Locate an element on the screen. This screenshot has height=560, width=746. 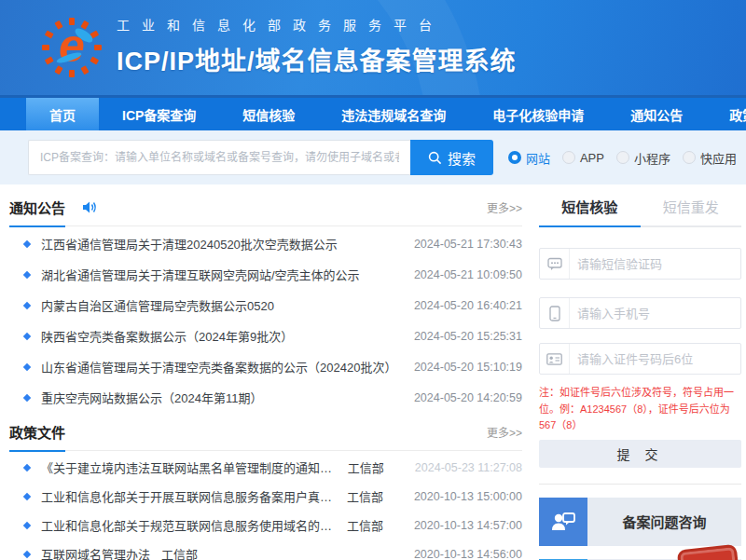
nav-item-label: 违法违规域名查询 is located at coordinates (394, 115).